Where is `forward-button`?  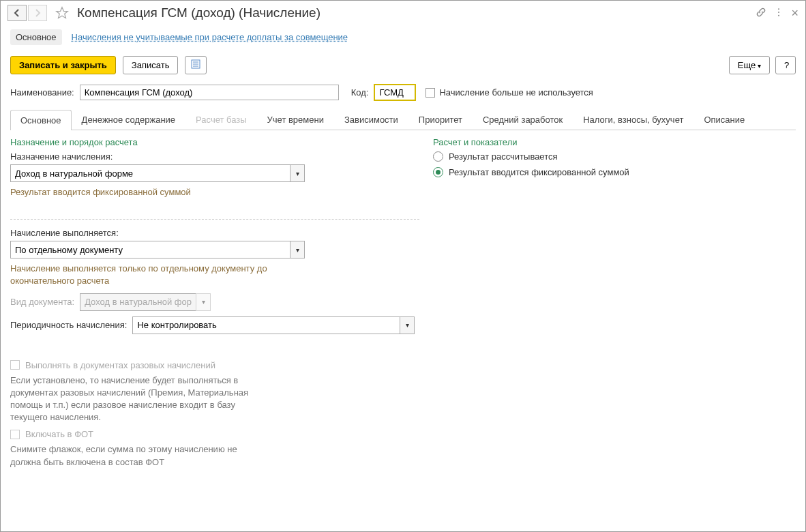
forward-button is located at coordinates (38, 13).